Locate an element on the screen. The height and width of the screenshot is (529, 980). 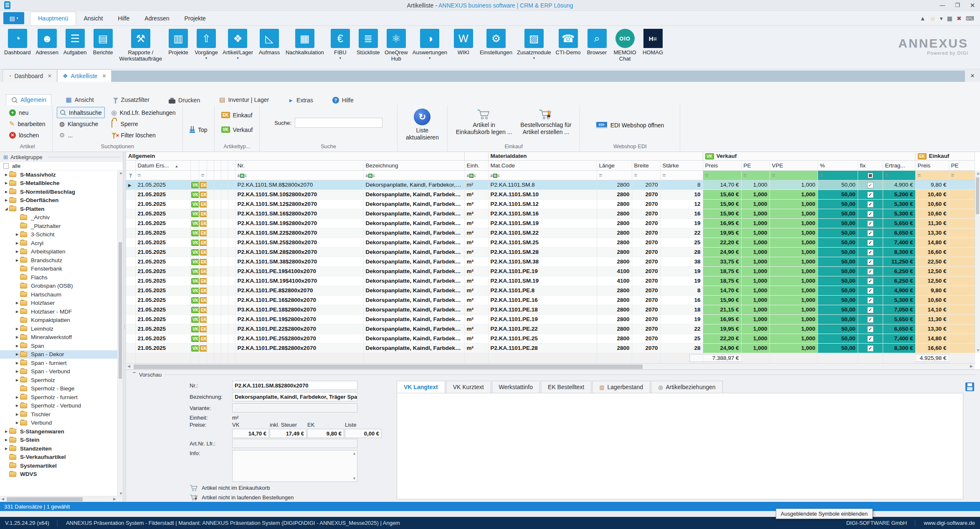
ek-price-field: 9,80 € is located at coordinates (326, 433).